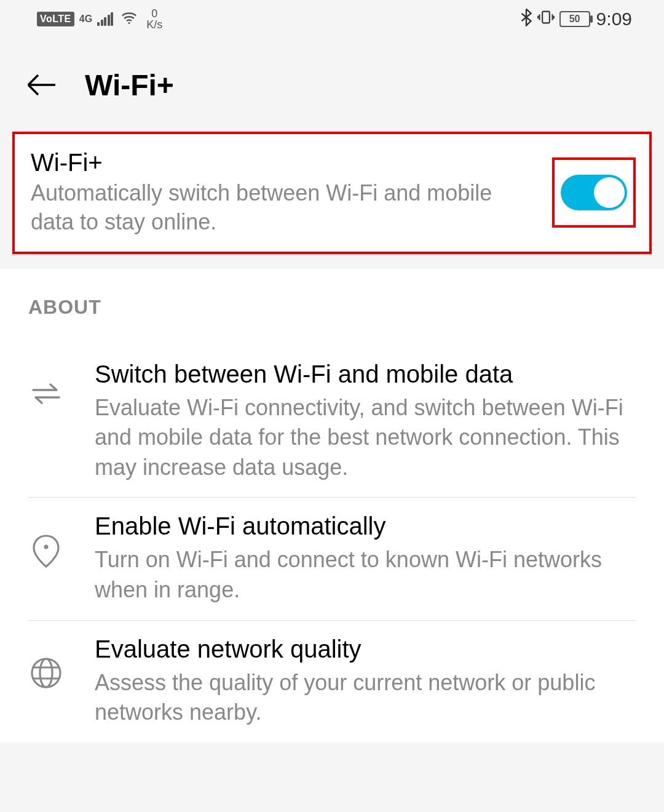 Image resolution: width=664 pixels, height=812 pixels. Describe the element at coordinates (129, 85) in the screenshot. I see `page-title: Wi-Fi+` at that location.